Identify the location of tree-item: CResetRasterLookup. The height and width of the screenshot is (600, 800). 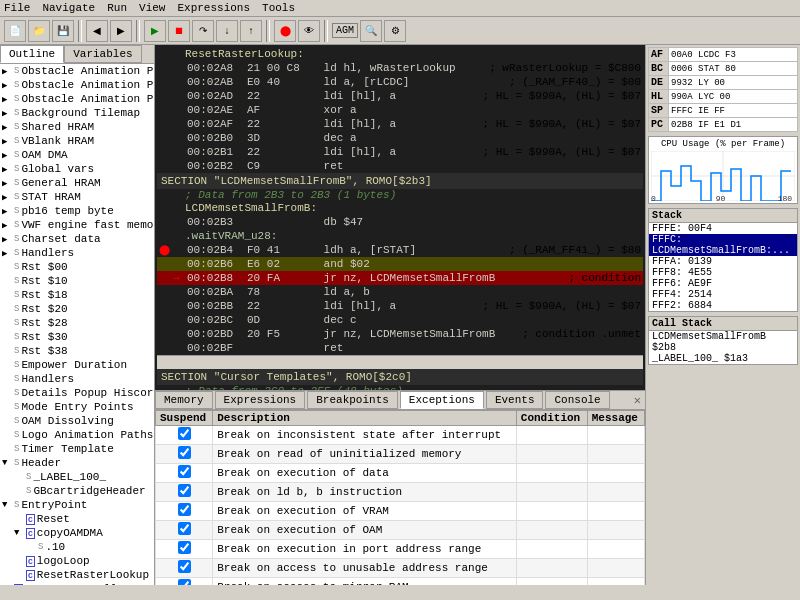
(77, 575).